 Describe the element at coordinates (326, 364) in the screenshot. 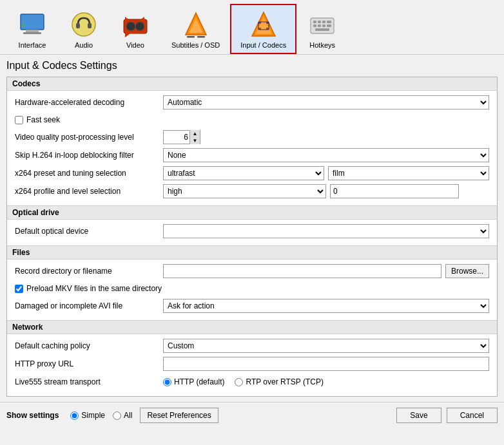

I see `http-proxy-control` at that location.